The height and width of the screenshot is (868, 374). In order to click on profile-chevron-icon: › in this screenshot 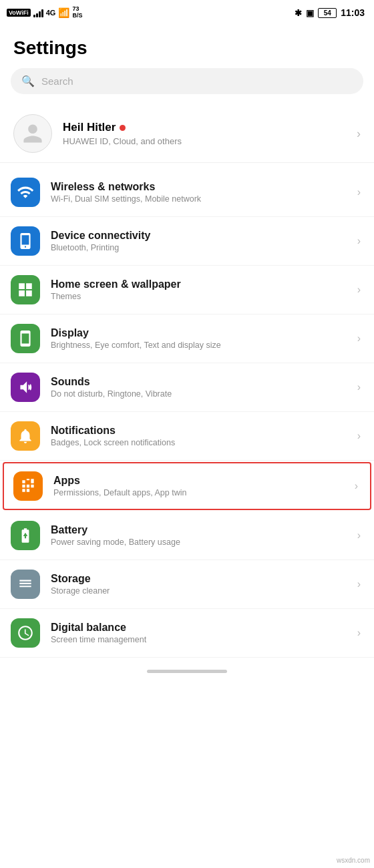, I will do `click(359, 134)`.